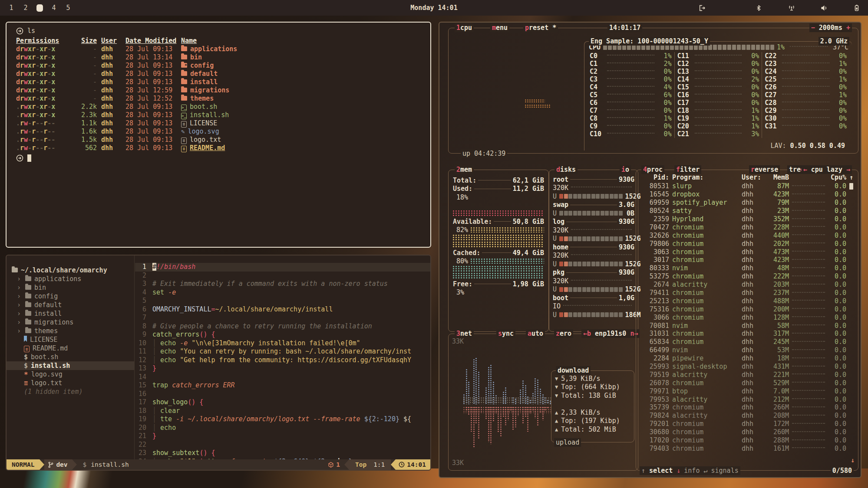 The height and width of the screenshot is (488, 868). I want to click on interface-switcher: ←b enp191s0 n→, so click(611, 334).